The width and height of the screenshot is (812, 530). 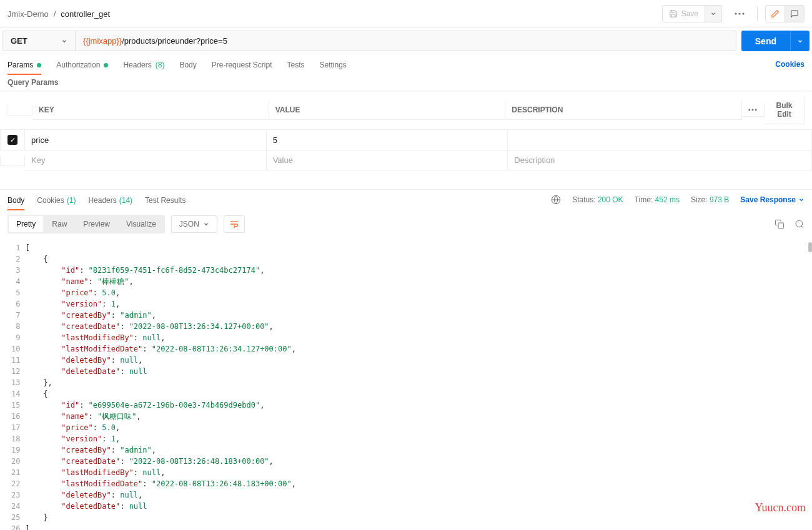 What do you see at coordinates (713, 14) in the screenshot?
I see `save-chevron` at bounding box center [713, 14].